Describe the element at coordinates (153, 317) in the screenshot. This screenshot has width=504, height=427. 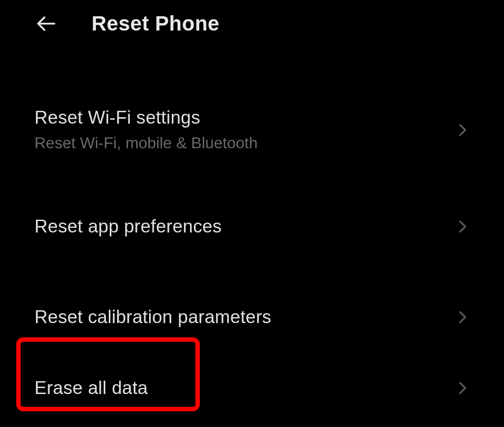
I see `list-item-body: Reset calibration parameters` at that location.